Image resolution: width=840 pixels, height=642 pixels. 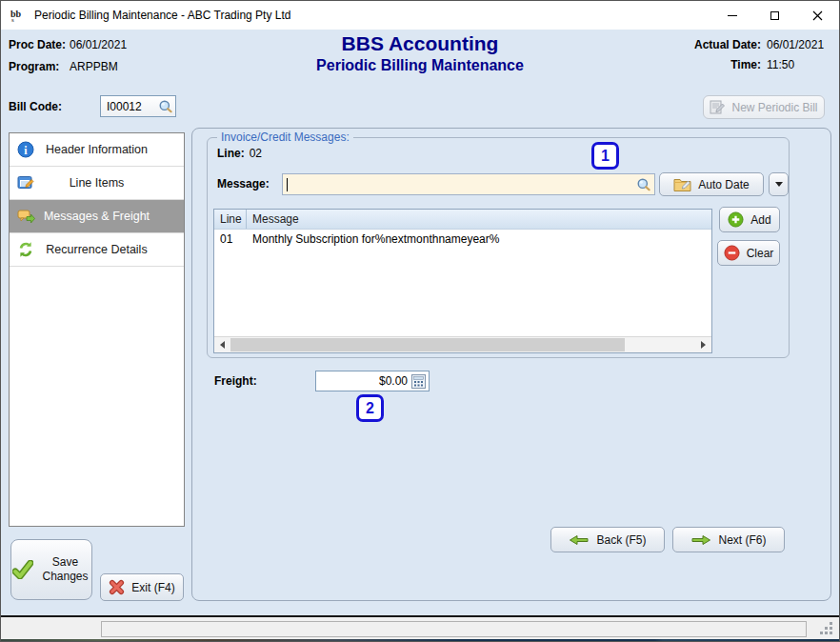 What do you see at coordinates (779, 185) in the screenshot?
I see `auto-date-dropdown-button` at bounding box center [779, 185].